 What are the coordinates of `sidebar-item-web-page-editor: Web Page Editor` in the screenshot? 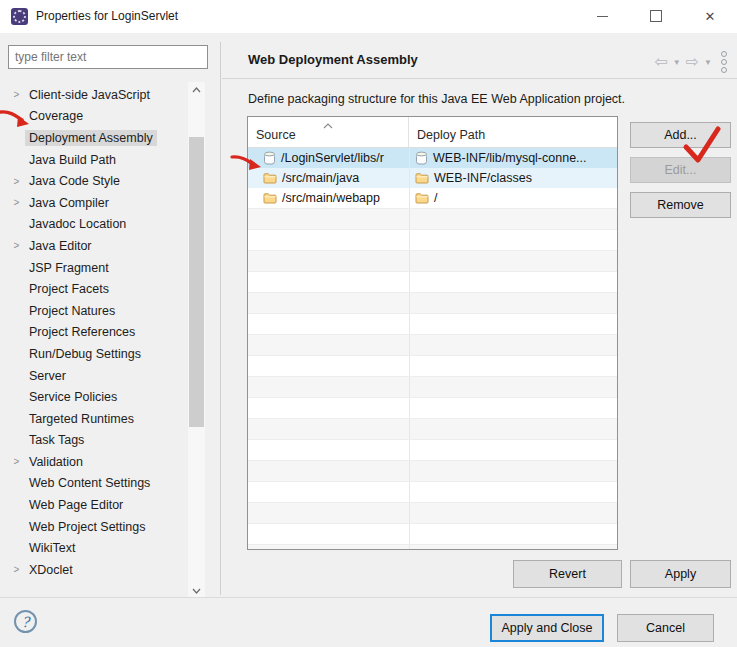 It's located at (97, 505).